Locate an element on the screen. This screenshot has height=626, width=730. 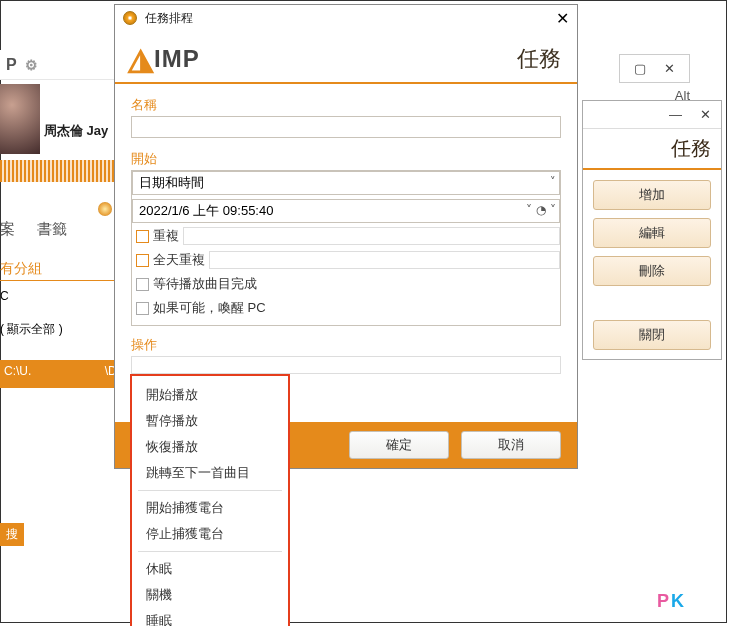
player-path: C:\U. \D is located at coordinates (60, 371).